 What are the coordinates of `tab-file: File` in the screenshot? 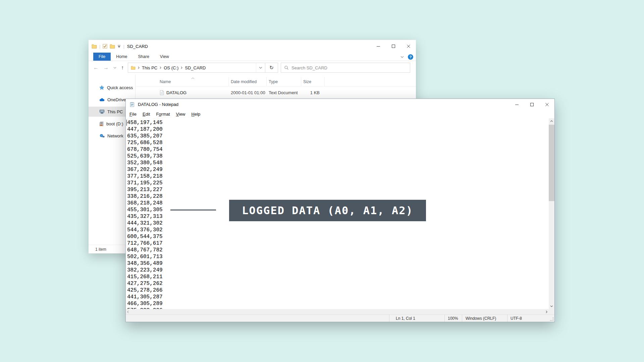 It's located at (102, 57).